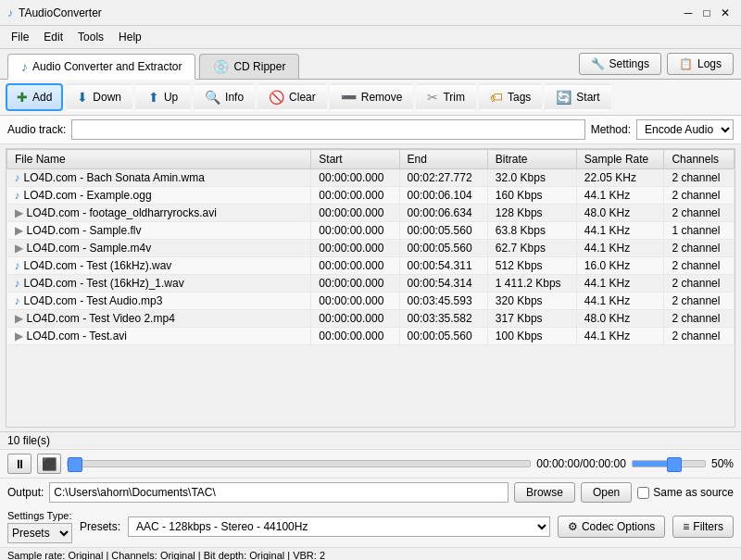 The image size is (741, 560). Describe the element at coordinates (10, 13) in the screenshot. I see `app-icon: ♪` at that location.